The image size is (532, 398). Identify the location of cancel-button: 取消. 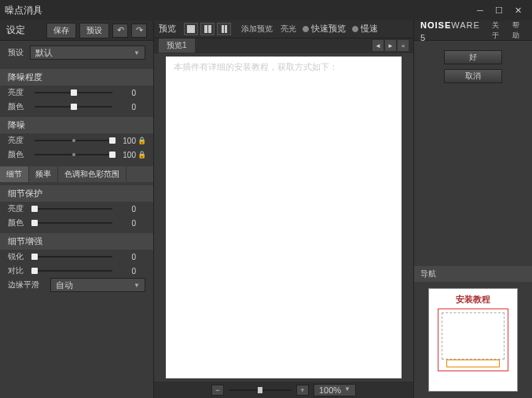
(473, 76).